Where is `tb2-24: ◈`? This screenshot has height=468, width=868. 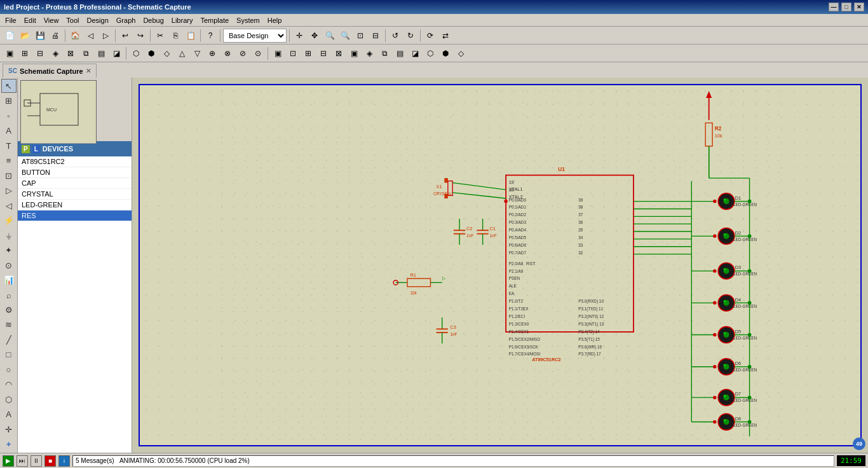 tb2-24: ◈ is located at coordinates (369, 53).